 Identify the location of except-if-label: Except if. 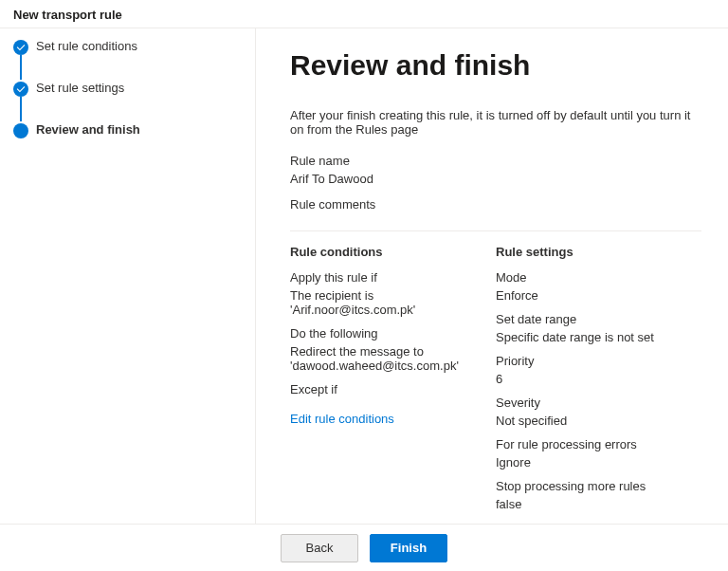
(392, 389).